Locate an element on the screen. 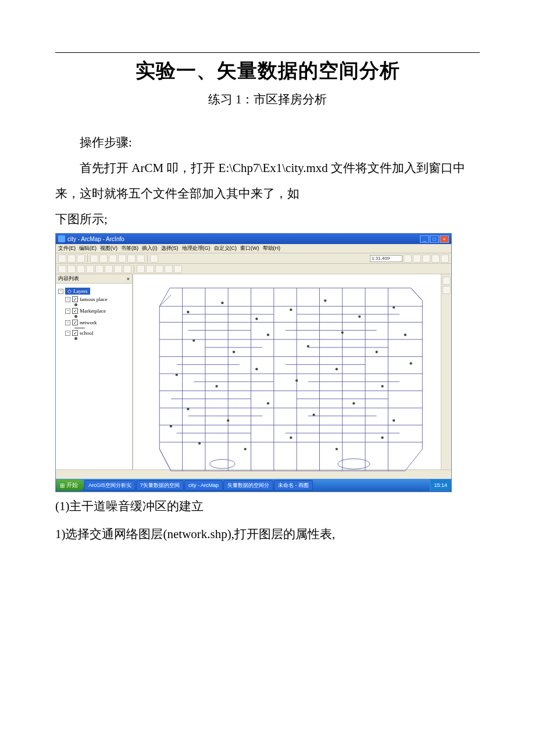 The width and height of the screenshot is (535, 756). toolbox-icon is located at coordinates (417, 259).